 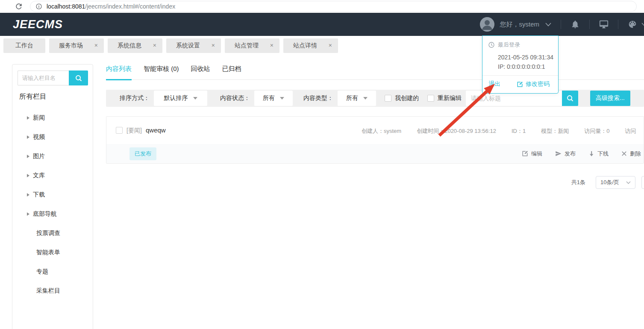 What do you see at coordinates (598, 154) in the screenshot?
I see `offline-button: 下线` at bounding box center [598, 154].